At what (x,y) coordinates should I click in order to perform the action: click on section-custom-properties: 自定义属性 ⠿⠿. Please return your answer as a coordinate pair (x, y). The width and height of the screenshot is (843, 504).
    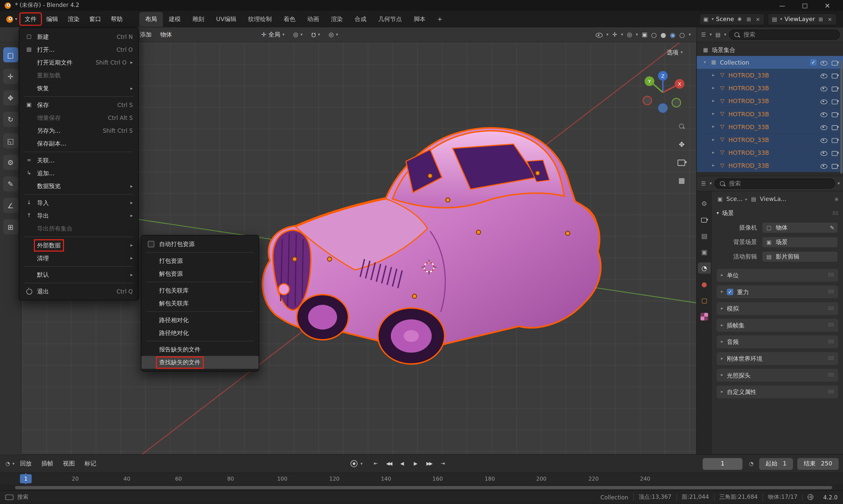
    Looking at the image, I should click on (777, 392).